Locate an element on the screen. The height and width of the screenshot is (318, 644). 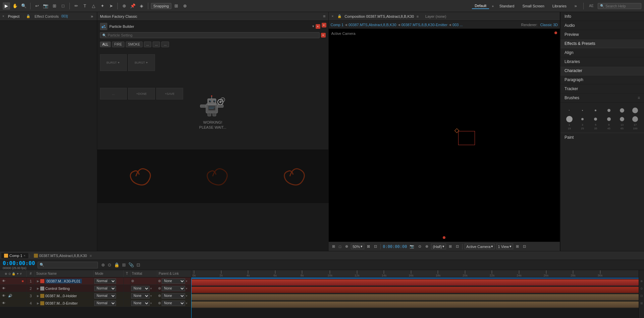
layer-2-expand: ▶ is located at coordinates (38, 289).